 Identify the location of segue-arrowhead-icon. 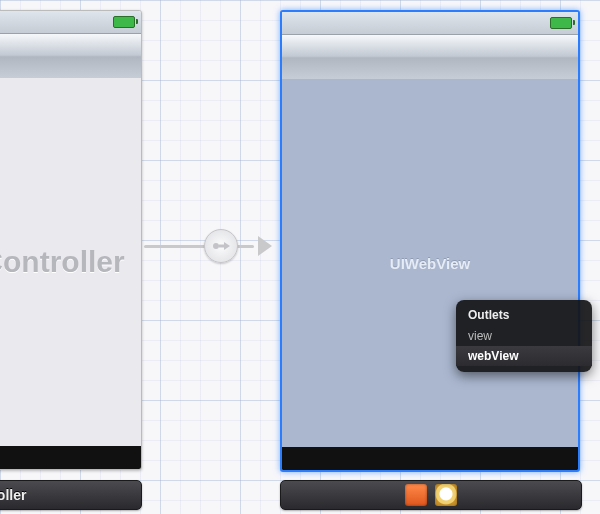
(265, 246).